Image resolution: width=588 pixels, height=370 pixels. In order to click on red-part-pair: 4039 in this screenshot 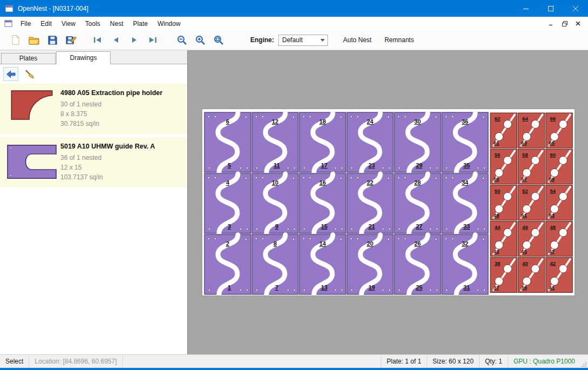, I will do `click(531, 275)`.